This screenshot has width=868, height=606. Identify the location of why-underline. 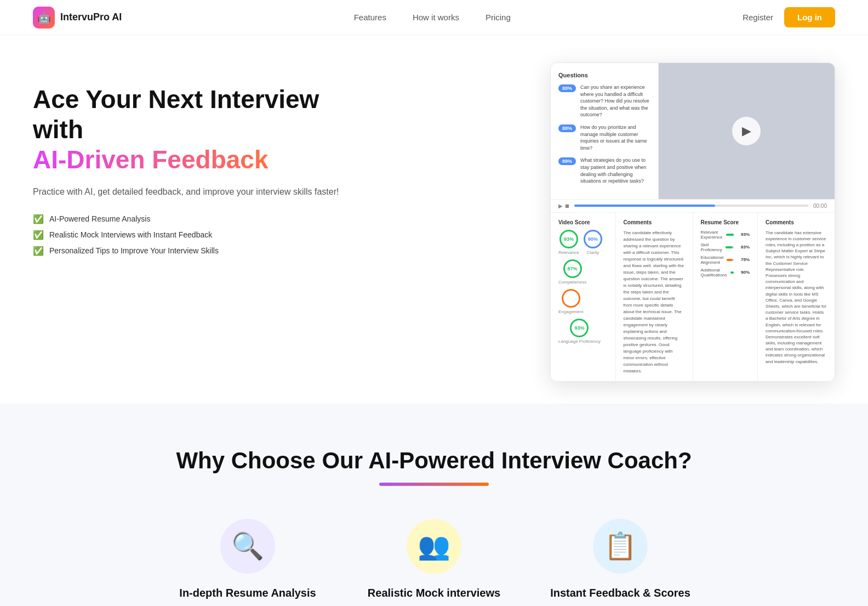
(434, 484).